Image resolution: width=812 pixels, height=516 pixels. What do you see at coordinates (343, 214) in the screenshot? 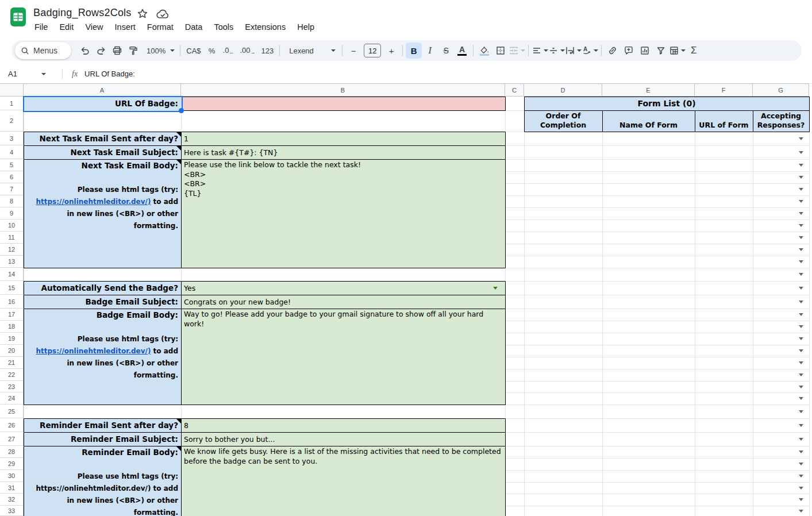
I see `cell-b5-next-task-body: Please use the link below to tackle the …` at bounding box center [343, 214].